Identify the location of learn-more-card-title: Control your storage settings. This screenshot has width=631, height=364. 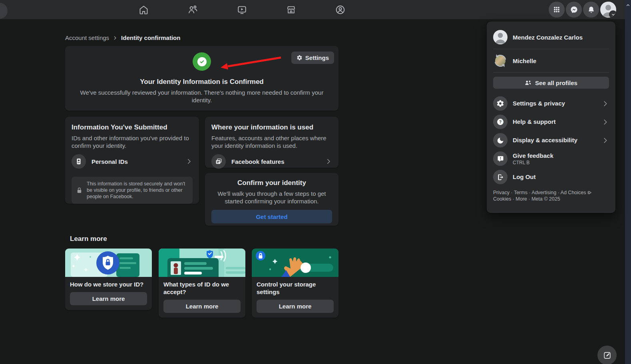
(295, 288).